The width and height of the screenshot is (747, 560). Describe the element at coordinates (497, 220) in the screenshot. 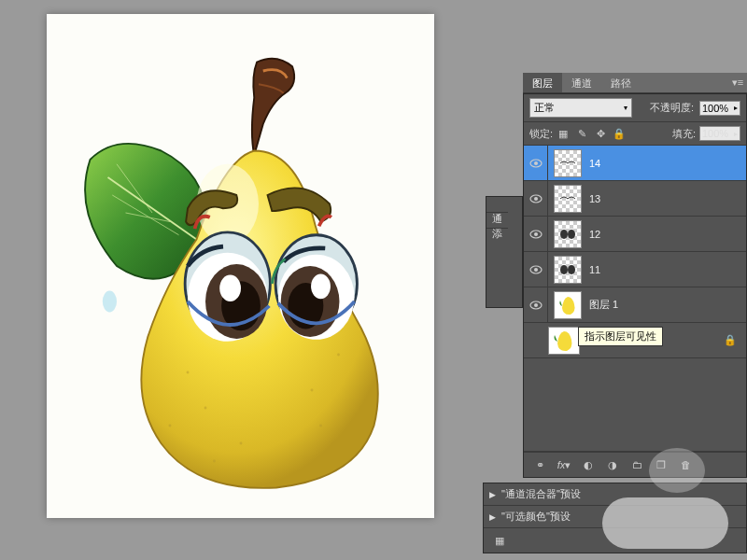

I see `side-tab-b: 添` at that location.